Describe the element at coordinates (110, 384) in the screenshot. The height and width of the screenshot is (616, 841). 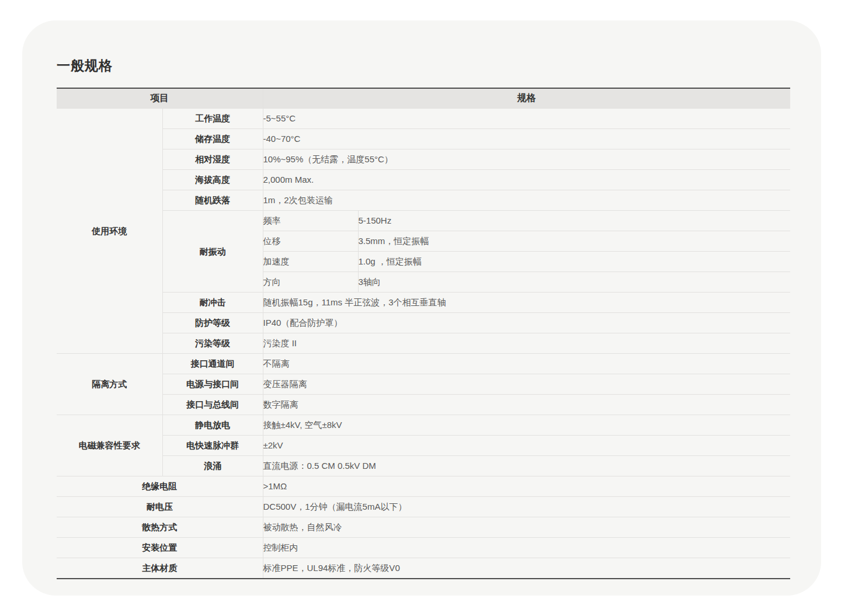
I see `category-cell-isolation: 隔离方式` at that location.